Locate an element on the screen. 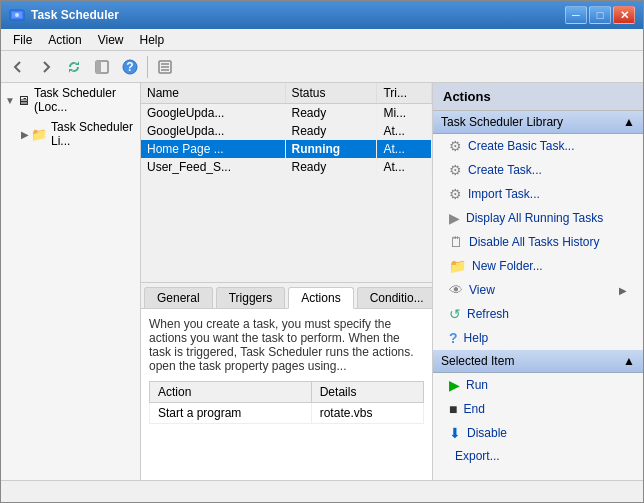 Image resolution: width=644 pixels, height=503 pixels. action-table-row: Start a programrotate.vbs is located at coordinates (287, 414).